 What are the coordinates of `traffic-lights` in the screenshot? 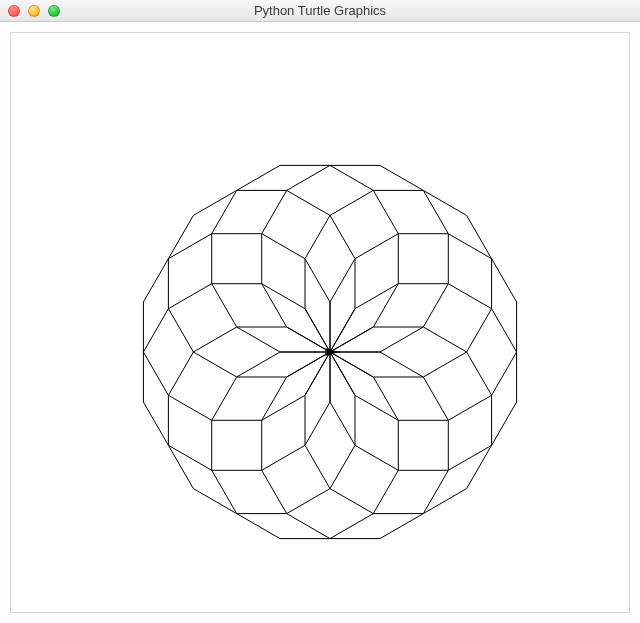 It's located at (30, 11).